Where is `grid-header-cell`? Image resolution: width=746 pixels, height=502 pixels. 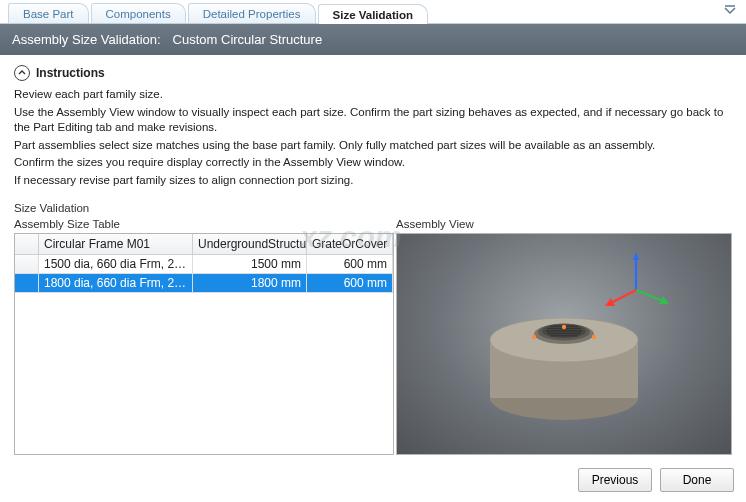
grid-header-cell is located at coordinates (27, 244).